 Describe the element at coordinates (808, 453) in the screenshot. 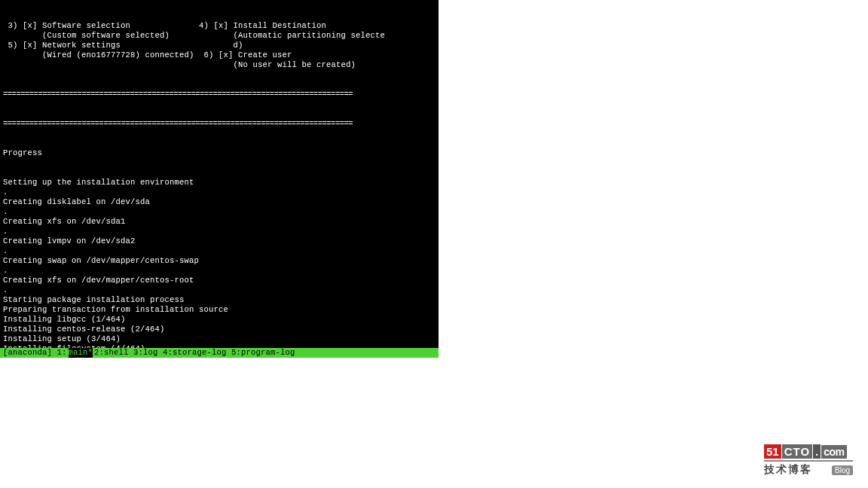

I see `watermark-logo: 51 CTO . com` at that location.